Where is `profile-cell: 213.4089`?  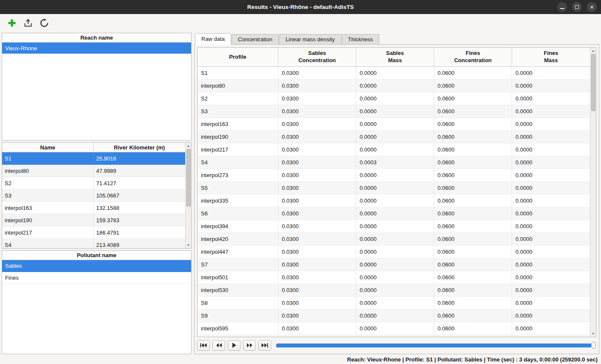 profile-cell: 213.4089 is located at coordinates (140, 244).